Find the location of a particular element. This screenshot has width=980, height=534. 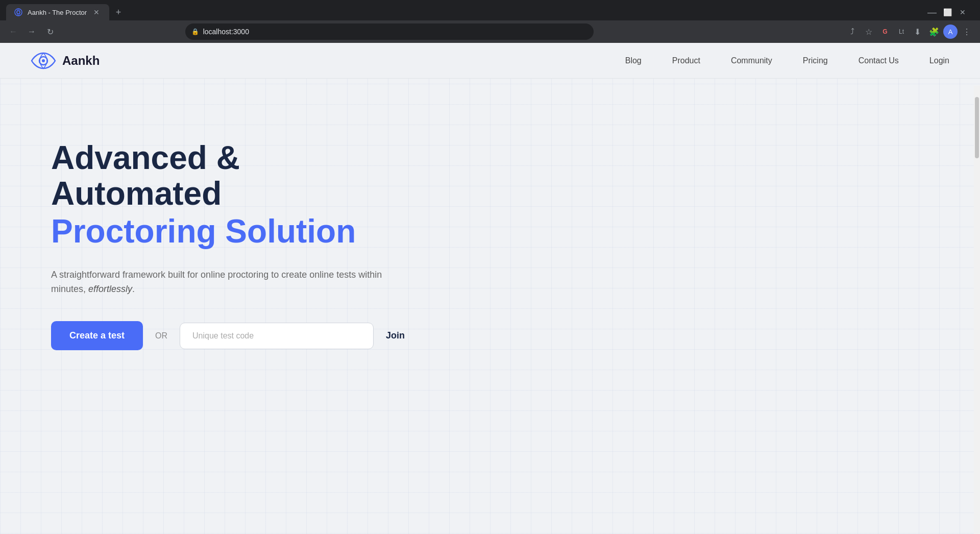

or-divider: OR is located at coordinates (161, 336).